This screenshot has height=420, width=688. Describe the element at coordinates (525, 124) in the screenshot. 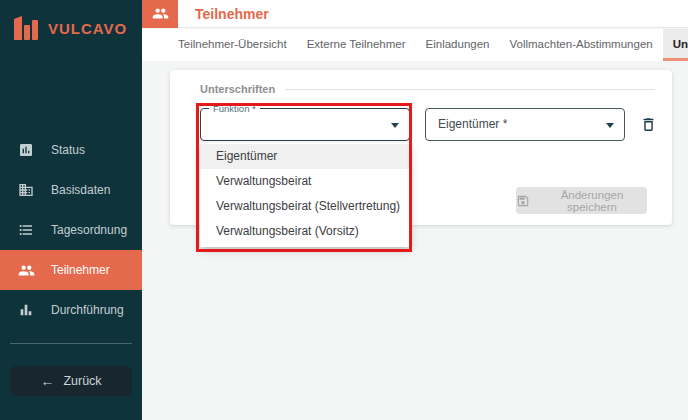

I see `eigentuemer-select-value: Eigentümer *` at that location.